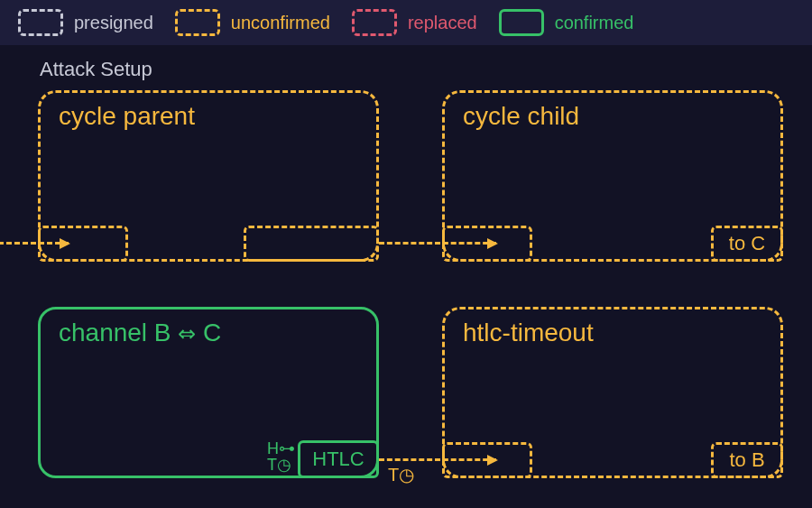 The image size is (812, 508). Describe the element at coordinates (747, 244) in the screenshot. I see `subbox-child-out: to C` at that location.